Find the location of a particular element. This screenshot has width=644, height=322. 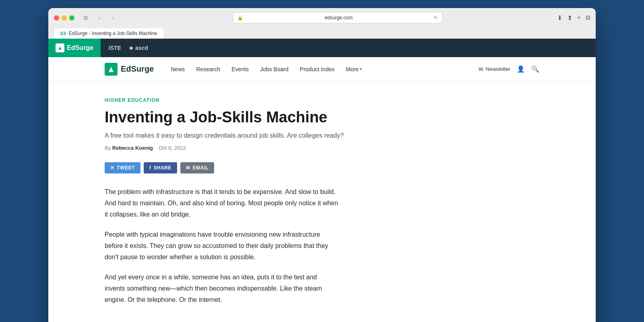

email-label: EMAIL is located at coordinates (201, 168).